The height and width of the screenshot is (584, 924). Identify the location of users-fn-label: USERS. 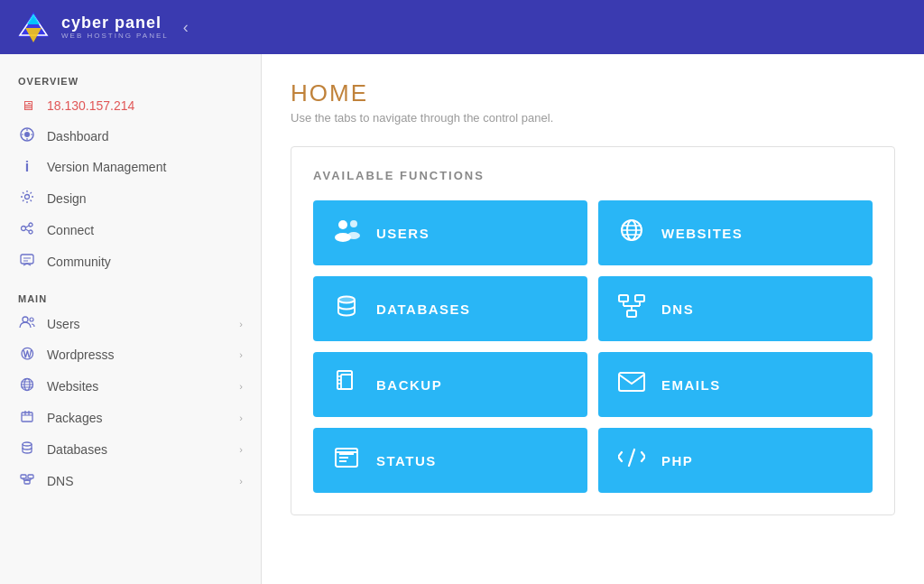
(402, 233).